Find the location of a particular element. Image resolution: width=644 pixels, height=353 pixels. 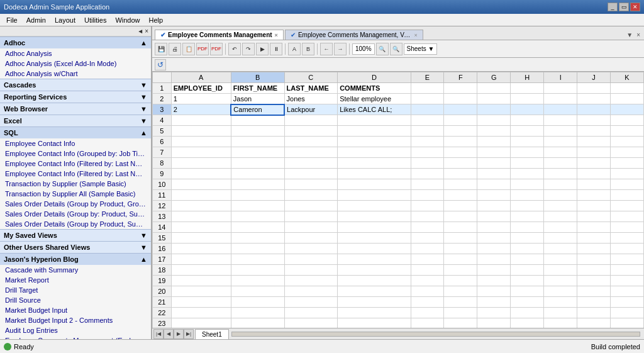

row-header-3: 3 is located at coordinates (162, 109).